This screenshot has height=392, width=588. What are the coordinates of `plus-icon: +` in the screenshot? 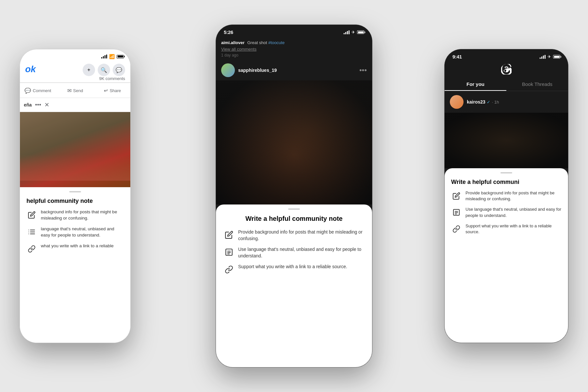 It's located at (89, 70).